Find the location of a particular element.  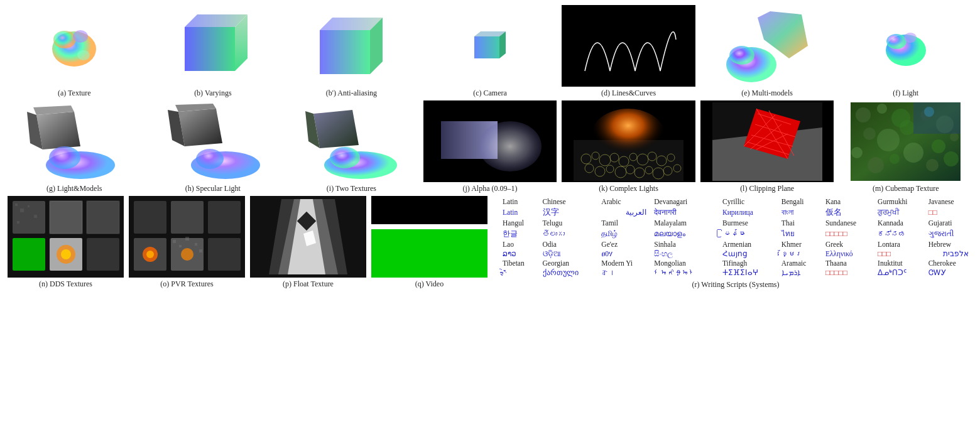

sample-lao: ລາວ is located at coordinates (519, 254).